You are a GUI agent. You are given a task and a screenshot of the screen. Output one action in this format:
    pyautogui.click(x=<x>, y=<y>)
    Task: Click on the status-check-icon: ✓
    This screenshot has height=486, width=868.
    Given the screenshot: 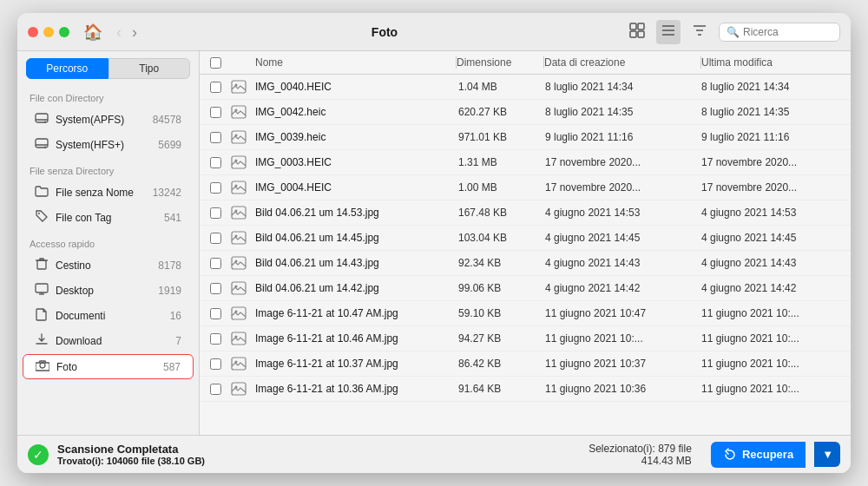 What is the action you would take?
    pyautogui.click(x=38, y=455)
    